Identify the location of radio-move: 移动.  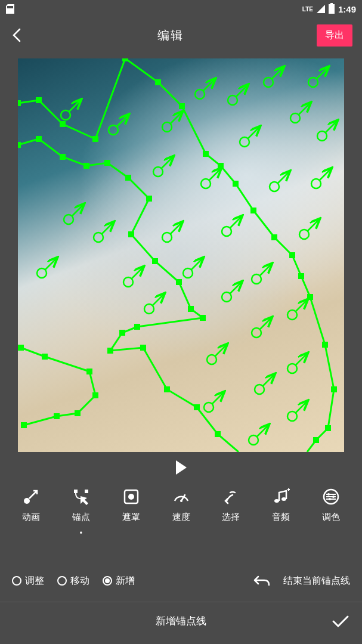
(73, 581).